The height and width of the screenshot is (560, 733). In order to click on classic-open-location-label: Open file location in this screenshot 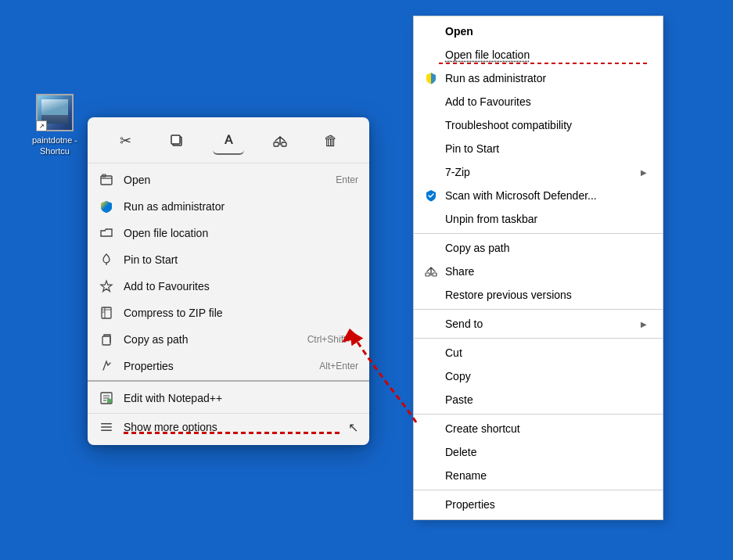, I will do `click(546, 55)`.